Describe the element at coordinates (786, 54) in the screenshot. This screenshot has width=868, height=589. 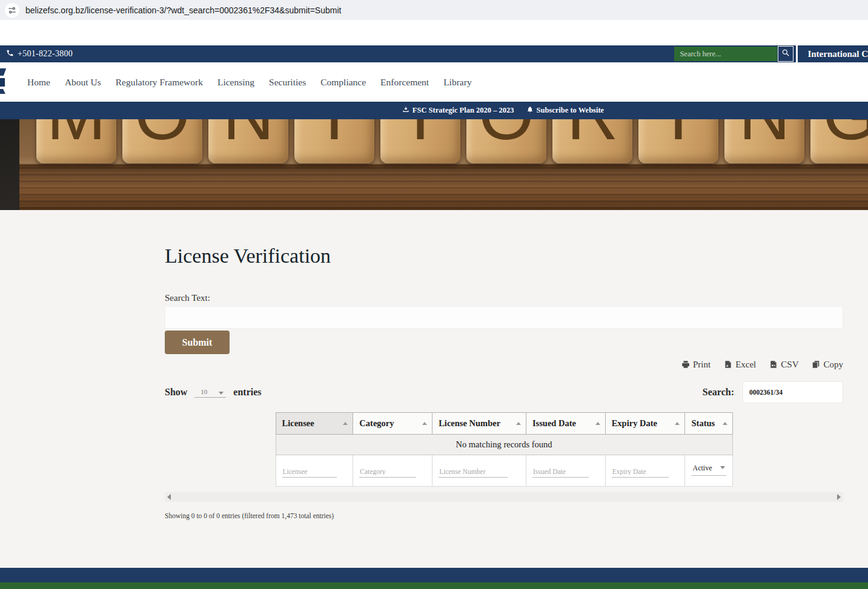
I see `search-icon` at that location.